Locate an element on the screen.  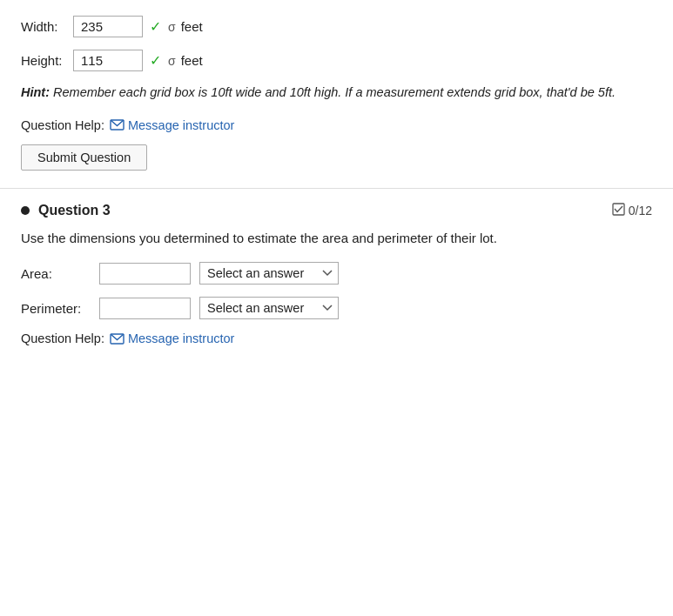
question3-title: Question 3 is located at coordinates (75, 211).